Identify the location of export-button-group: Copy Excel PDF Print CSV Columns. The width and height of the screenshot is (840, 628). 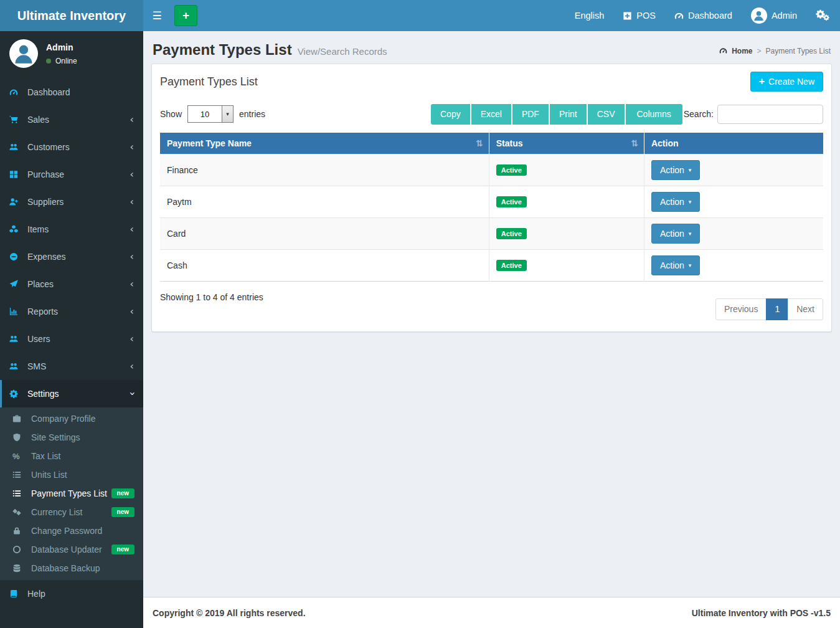
(557, 115).